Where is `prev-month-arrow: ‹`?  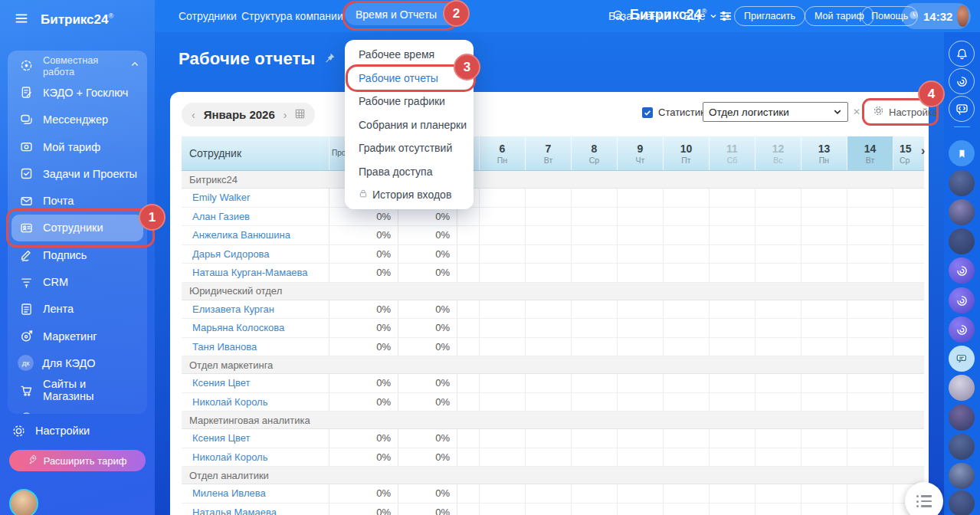 prev-month-arrow: ‹ is located at coordinates (193, 115).